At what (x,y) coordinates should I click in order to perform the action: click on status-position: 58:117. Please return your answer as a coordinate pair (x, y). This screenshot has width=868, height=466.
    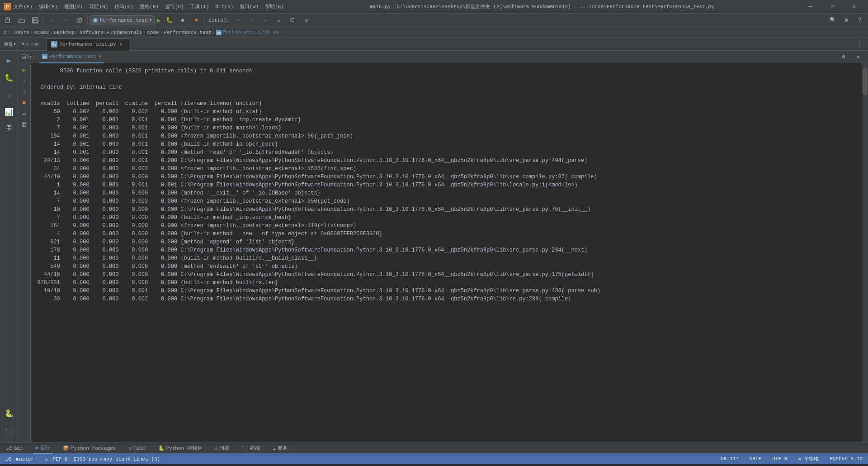
    Looking at the image, I should click on (730, 459).